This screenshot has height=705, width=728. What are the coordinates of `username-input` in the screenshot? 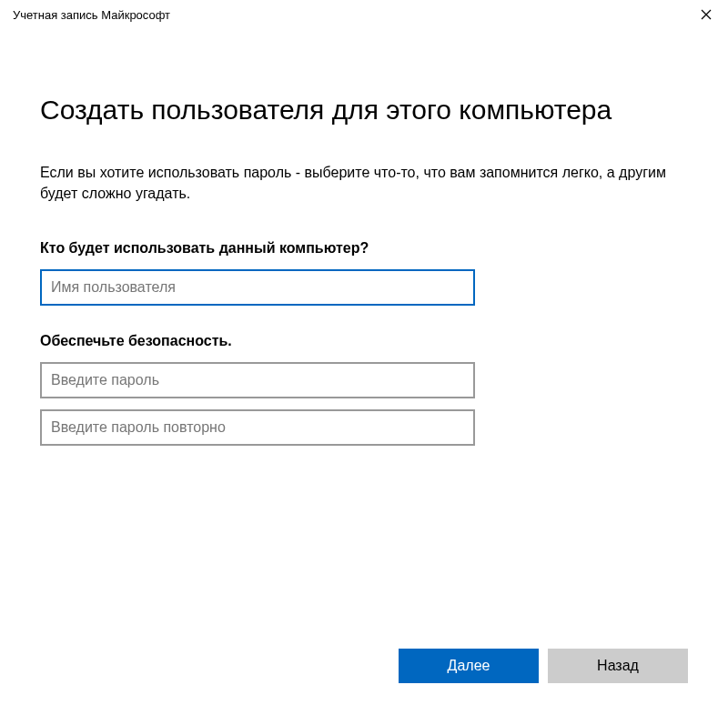 It's located at (258, 287).